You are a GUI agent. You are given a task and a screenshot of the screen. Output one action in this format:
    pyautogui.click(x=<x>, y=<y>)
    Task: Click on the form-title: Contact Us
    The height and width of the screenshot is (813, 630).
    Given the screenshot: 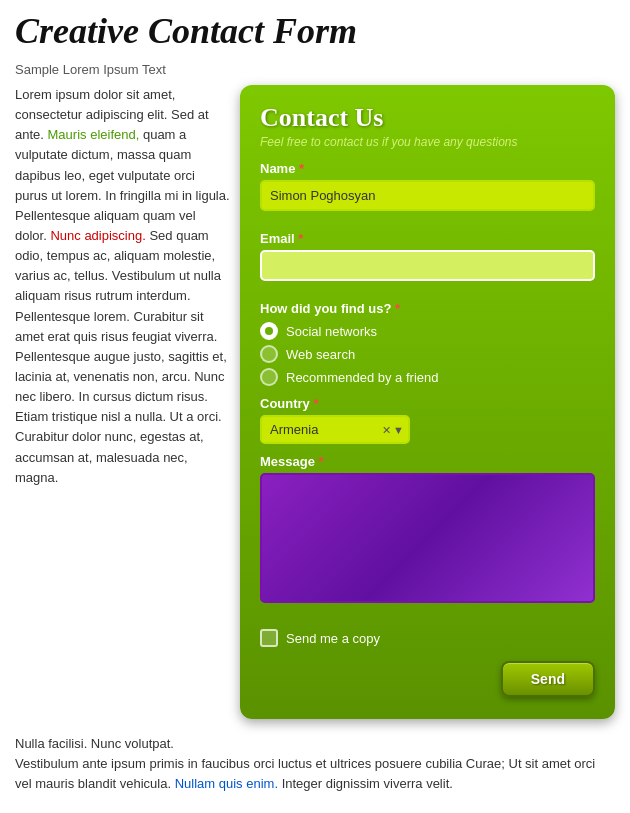 What is the action you would take?
    pyautogui.click(x=428, y=118)
    